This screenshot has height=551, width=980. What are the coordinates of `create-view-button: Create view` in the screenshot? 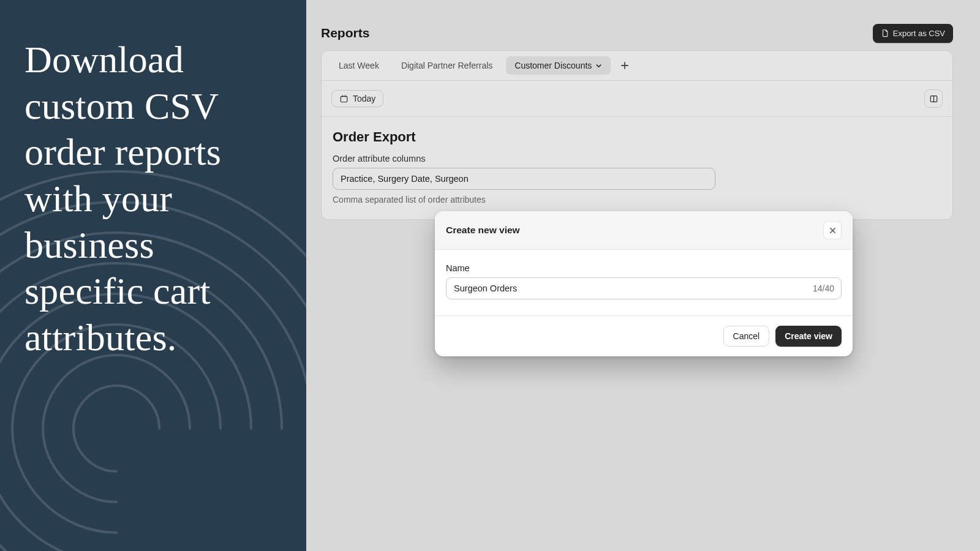 It's located at (809, 336).